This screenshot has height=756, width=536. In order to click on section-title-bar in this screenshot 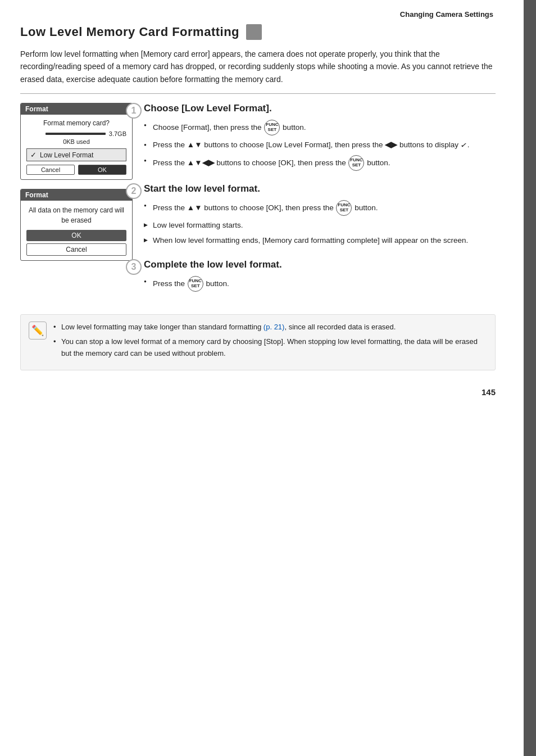, I will do `click(254, 32)`.